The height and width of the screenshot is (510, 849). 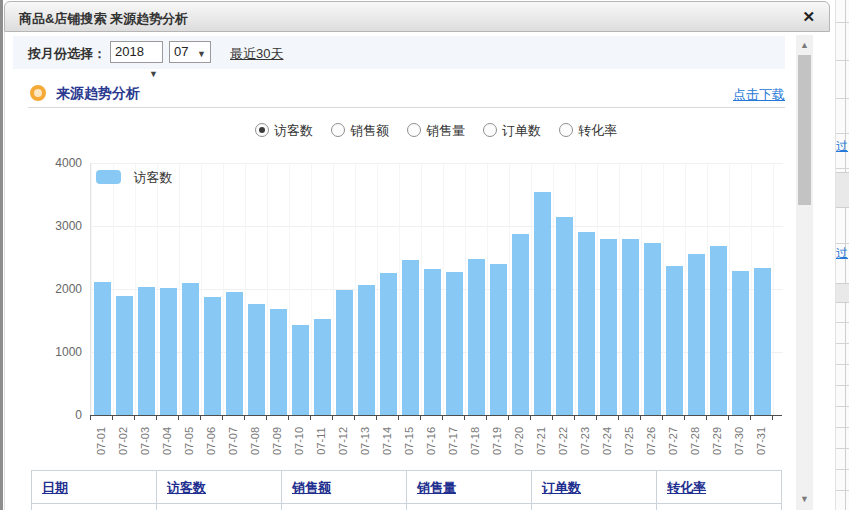 What do you see at coordinates (739, 441) in the screenshot?
I see `x-tick-label: 07-30` at bounding box center [739, 441].